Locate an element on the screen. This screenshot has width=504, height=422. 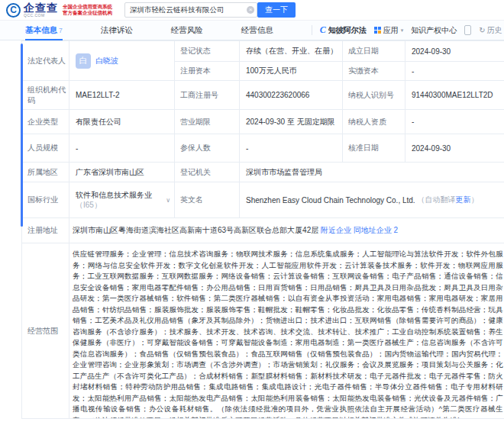
org-code-label: 组织机构代码 is located at coordinates (46, 95).